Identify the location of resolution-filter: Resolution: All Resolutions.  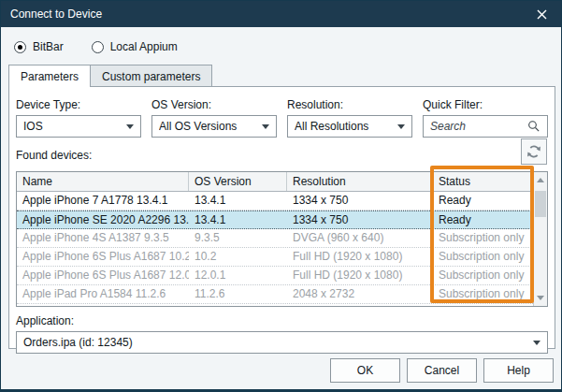
(350, 118).